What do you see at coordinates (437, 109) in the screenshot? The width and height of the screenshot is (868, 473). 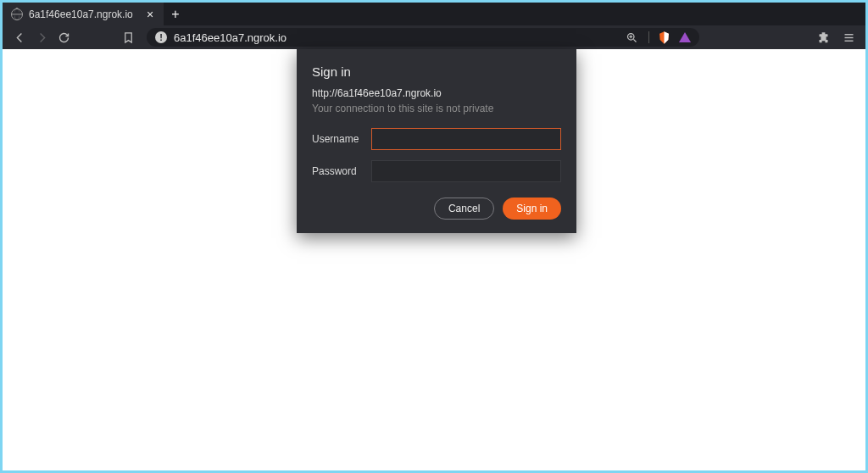 I see `dialog-warning: Your connection to this site is not priv…` at bounding box center [437, 109].